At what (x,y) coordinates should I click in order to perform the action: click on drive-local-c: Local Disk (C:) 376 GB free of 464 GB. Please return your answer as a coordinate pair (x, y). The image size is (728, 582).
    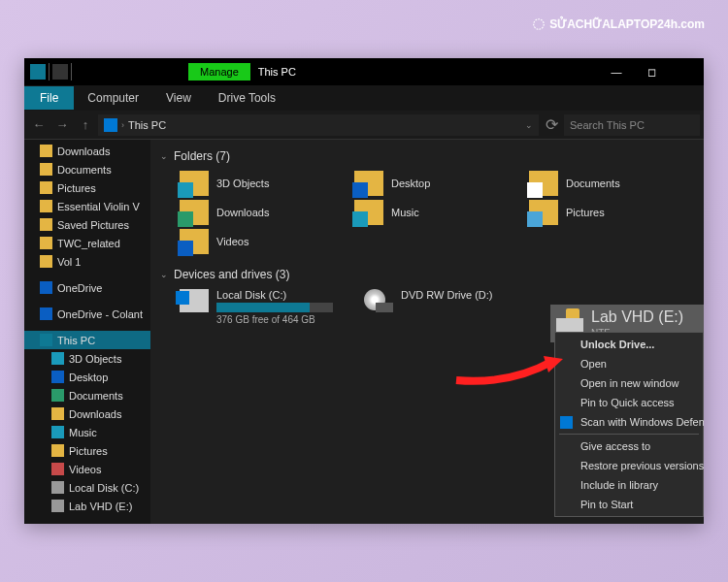
    Looking at the image, I should click on (262, 307).